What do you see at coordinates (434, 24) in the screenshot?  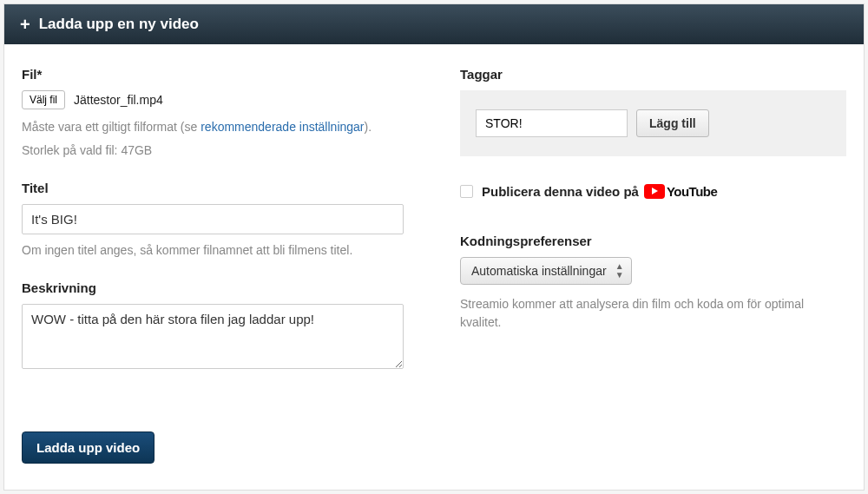 I see `panel-header: + Ladda upp en ny video` at bounding box center [434, 24].